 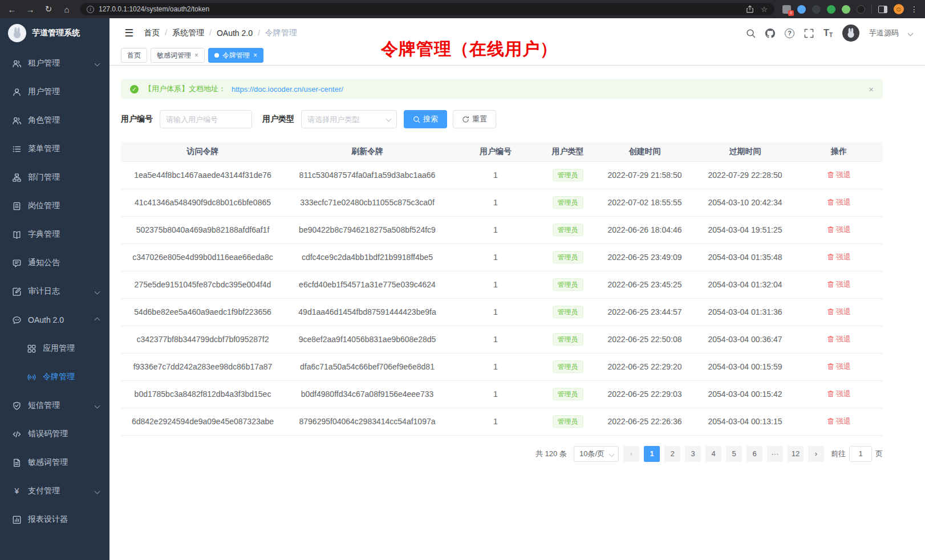 I want to click on browser-forward-button: →, so click(x=30, y=9).